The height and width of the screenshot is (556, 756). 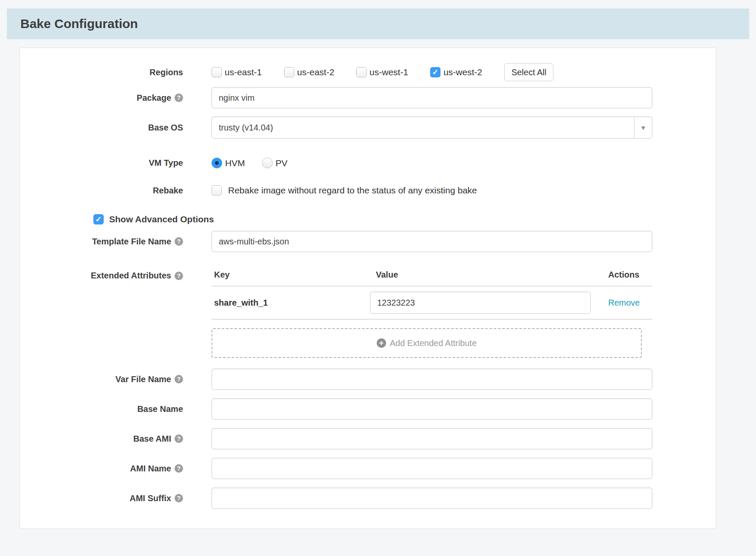 What do you see at coordinates (368, 190) in the screenshot?
I see `rebake-row: Rebake Rebake image without regard to th…` at bounding box center [368, 190].